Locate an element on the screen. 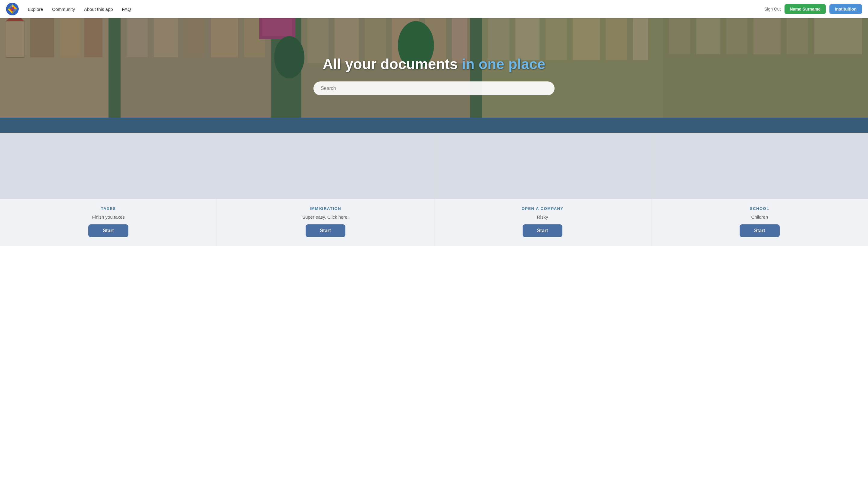 The height and width of the screenshot is (494, 868). card-open-company: OPEN A COMPANY Risky Start is located at coordinates (543, 189).